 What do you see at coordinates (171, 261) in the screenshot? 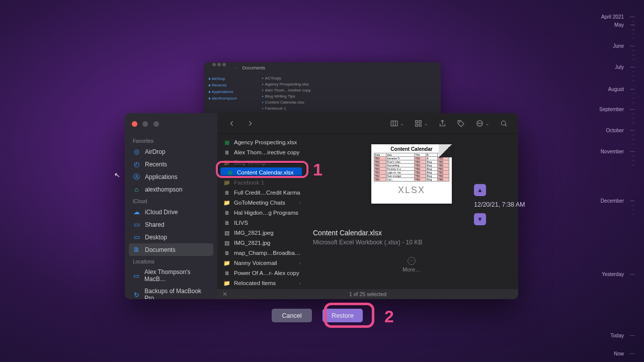
I see `locations-heading: Locations` at bounding box center [171, 261].